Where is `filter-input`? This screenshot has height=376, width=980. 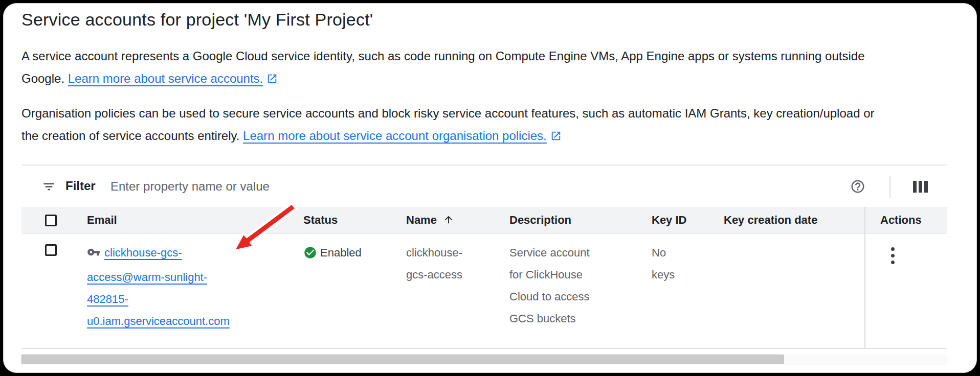 filter-input is located at coordinates (417, 186).